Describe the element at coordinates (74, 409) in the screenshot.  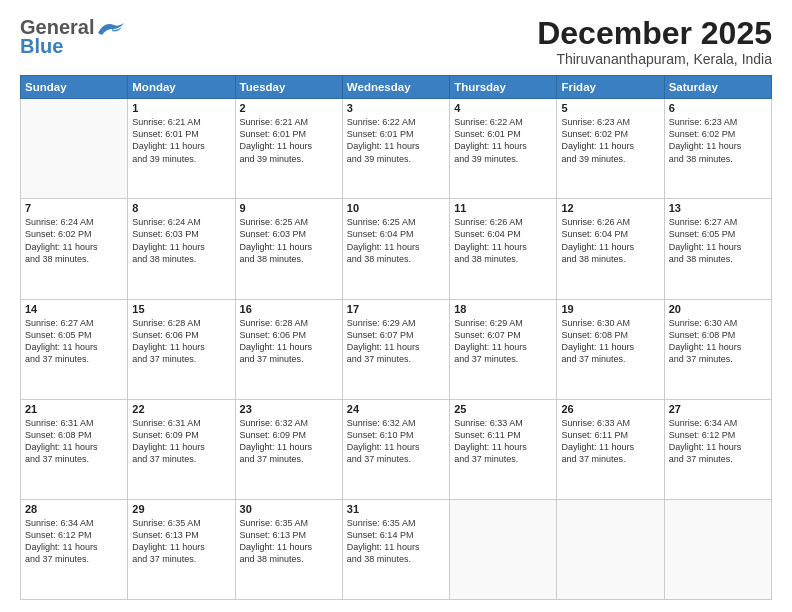
I see `day-number: 21` at that location.